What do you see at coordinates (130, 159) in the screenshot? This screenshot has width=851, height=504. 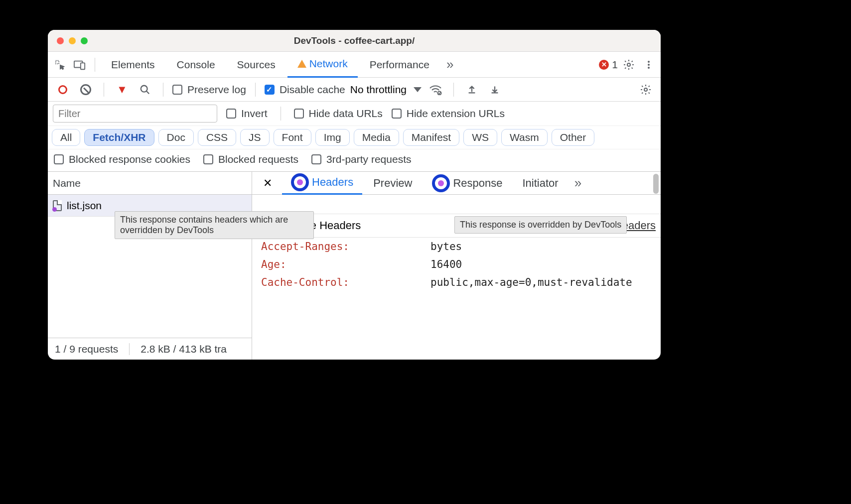 I see `blocked-cookies-label: Blocked response cookies` at bounding box center [130, 159].